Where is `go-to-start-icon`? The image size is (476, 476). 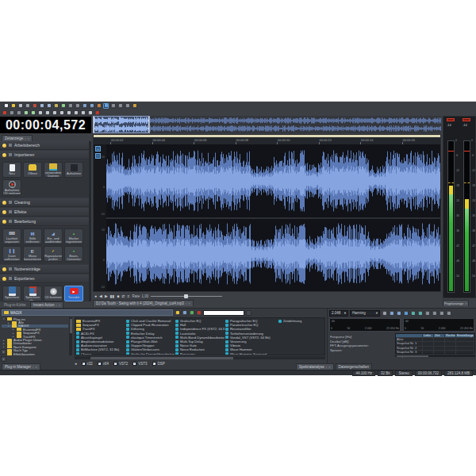 go-to-start-icon is located at coordinates (54, 113).